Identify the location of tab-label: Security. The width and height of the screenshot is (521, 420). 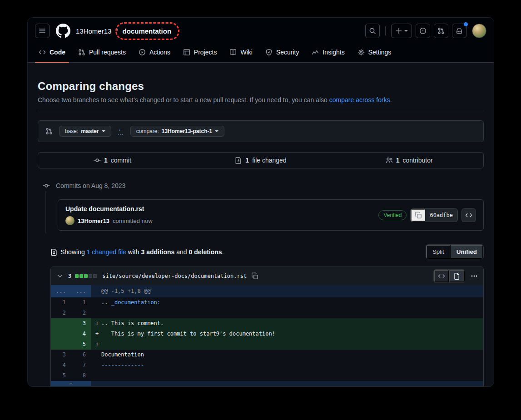
(288, 52).